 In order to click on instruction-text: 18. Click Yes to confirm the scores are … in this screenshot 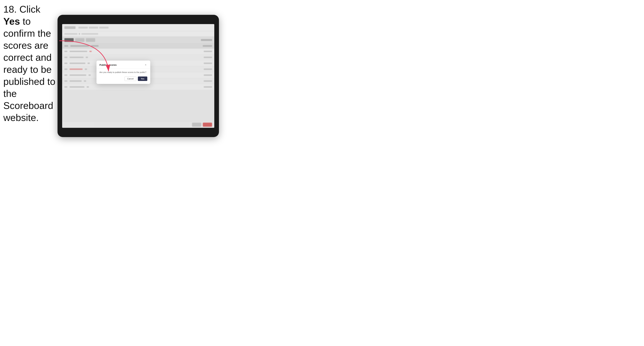, I will do `click(30, 63)`.